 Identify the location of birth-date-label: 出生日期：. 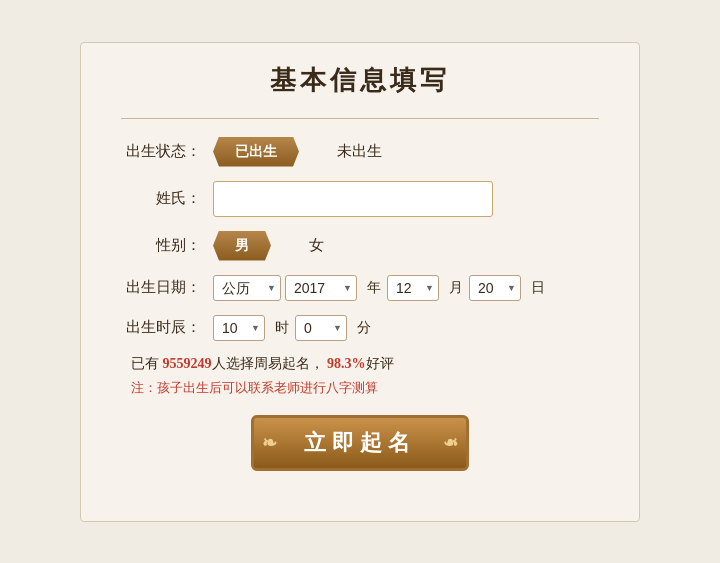
(161, 288).